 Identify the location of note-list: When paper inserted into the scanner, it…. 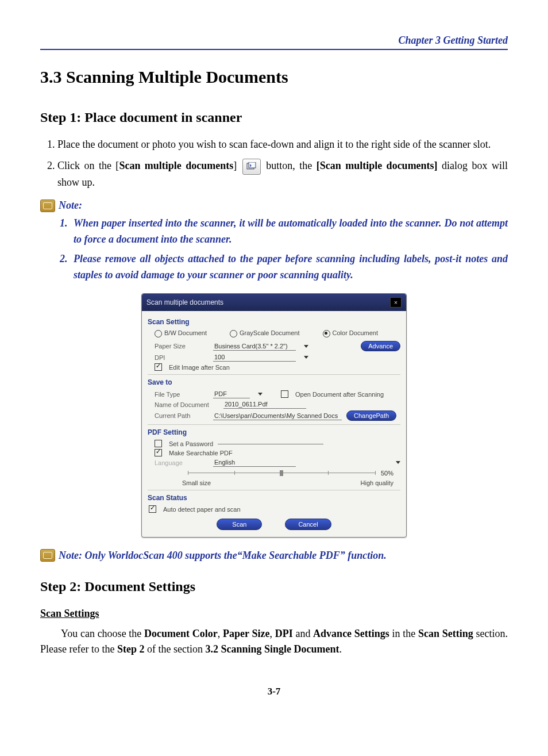
(274, 250).